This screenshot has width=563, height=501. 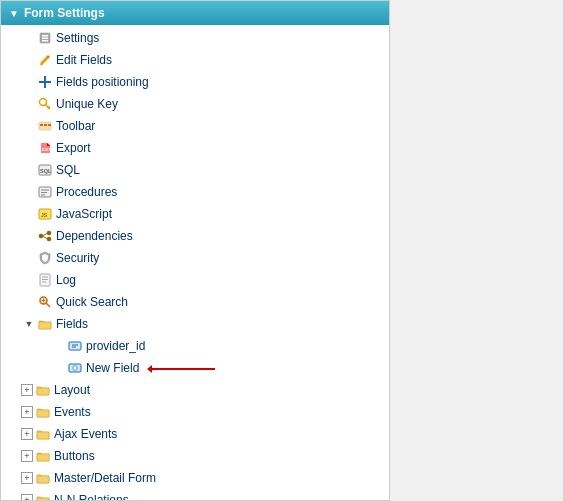 I want to click on settings-icon, so click(x=45, y=38).